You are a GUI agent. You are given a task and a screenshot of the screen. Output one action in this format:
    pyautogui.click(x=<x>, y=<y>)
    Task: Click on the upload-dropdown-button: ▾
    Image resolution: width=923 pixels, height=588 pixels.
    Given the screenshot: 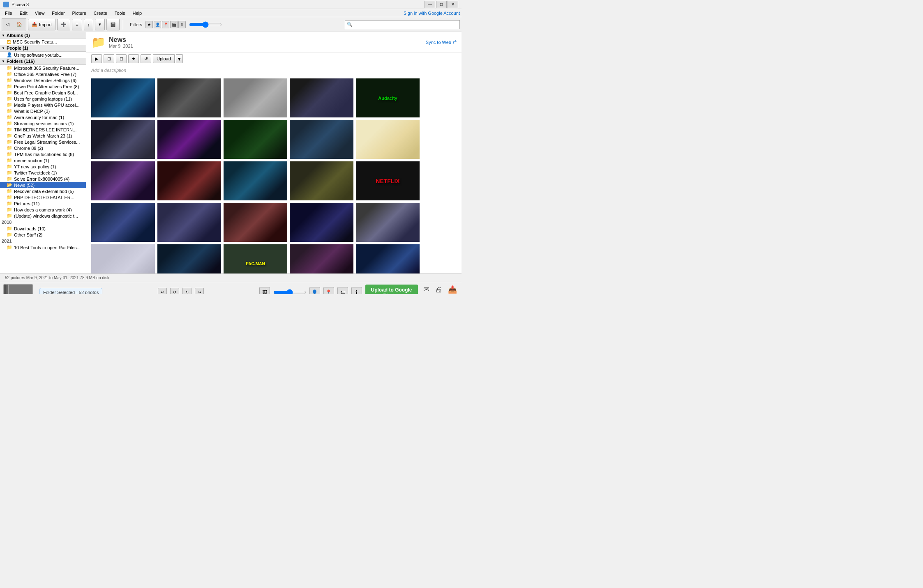 What is the action you would take?
    pyautogui.click(x=180, y=59)
    